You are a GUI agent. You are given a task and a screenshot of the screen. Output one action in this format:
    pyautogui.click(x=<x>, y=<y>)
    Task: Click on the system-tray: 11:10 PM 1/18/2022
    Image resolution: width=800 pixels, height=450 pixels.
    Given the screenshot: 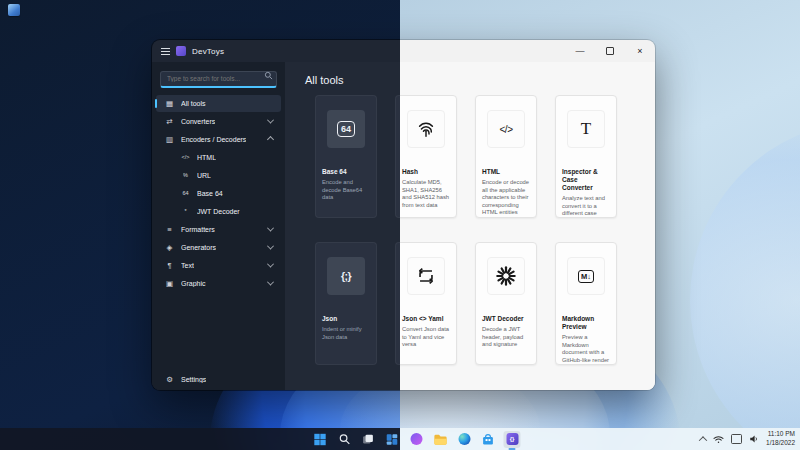 What is the action you would take?
    pyautogui.click(x=748, y=439)
    